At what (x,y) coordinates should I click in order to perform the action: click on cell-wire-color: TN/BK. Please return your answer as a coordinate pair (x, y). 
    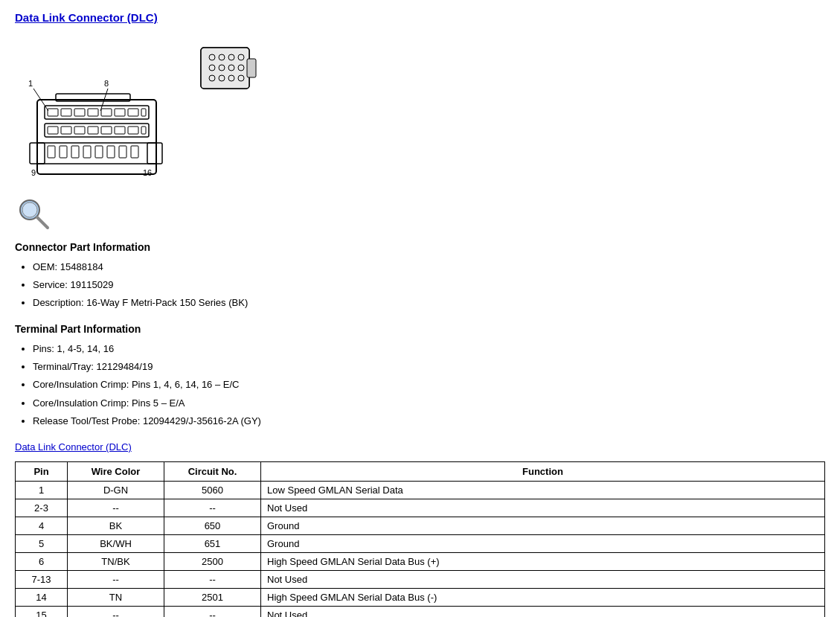
    Looking at the image, I should click on (116, 561).